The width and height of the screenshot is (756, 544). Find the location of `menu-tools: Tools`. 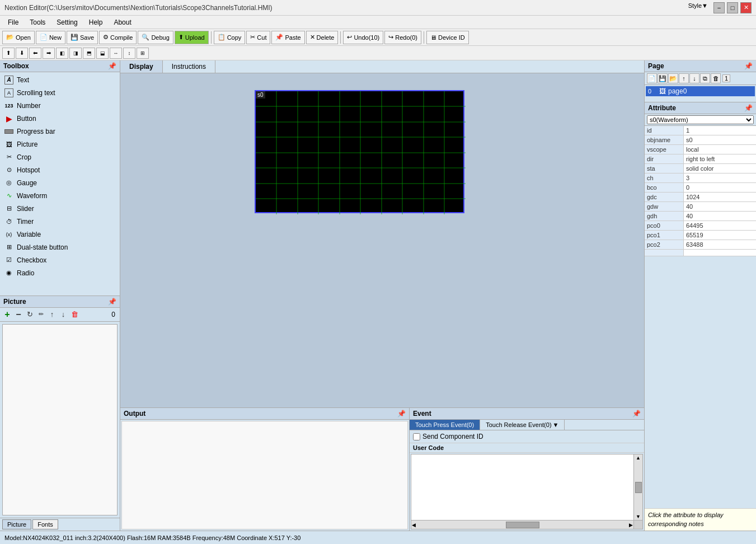

menu-tools: Tools is located at coordinates (37, 22).